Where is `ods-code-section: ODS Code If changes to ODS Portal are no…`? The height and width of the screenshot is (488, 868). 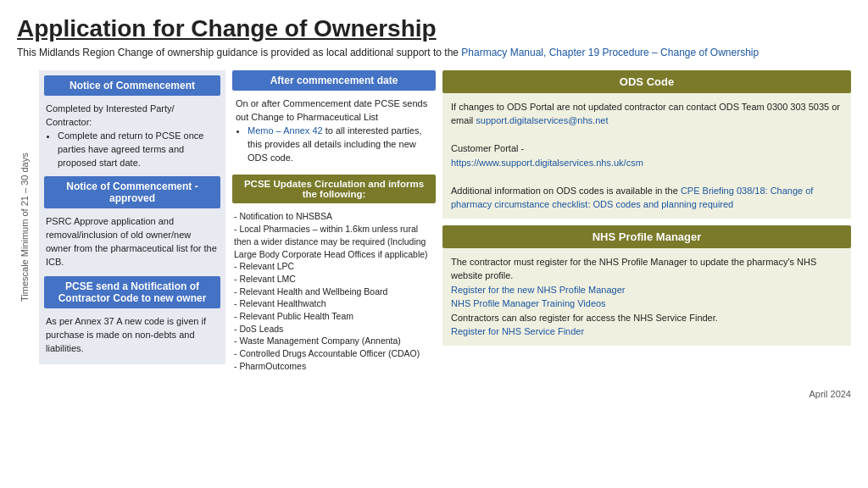
ods-code-section: ODS Code If changes to ODS Portal are no… is located at coordinates (647, 144).